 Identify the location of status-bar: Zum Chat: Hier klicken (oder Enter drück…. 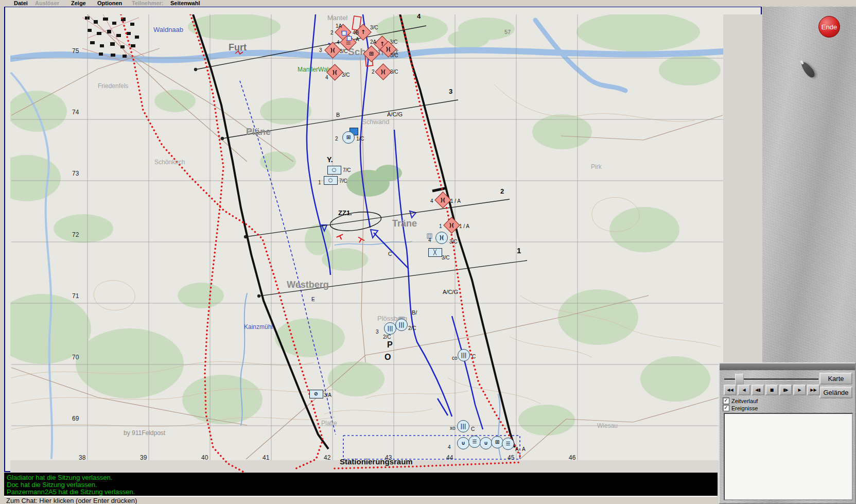
(361, 500).